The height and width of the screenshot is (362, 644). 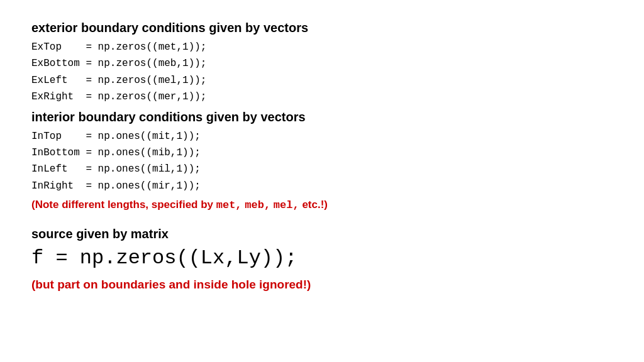 I want to click on exterior-line-1: ExTop = np.zeros((met,1));, so click(x=322, y=47).